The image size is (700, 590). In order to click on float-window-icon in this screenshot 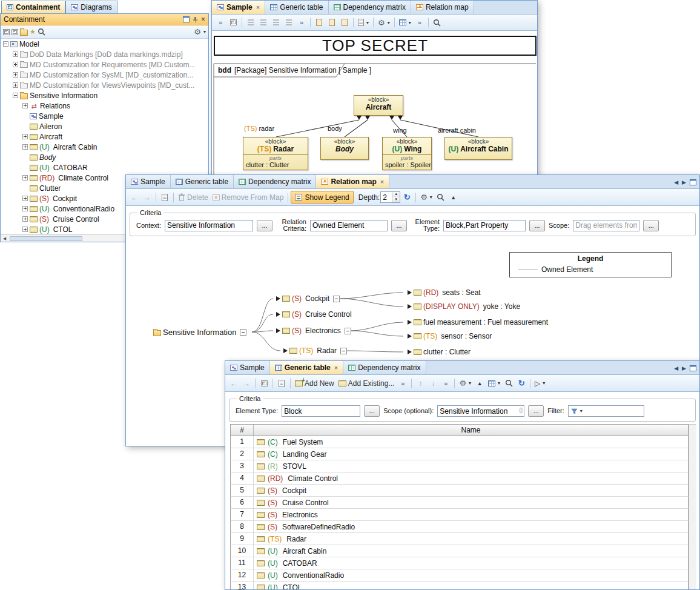, I will do `click(187, 19)`.